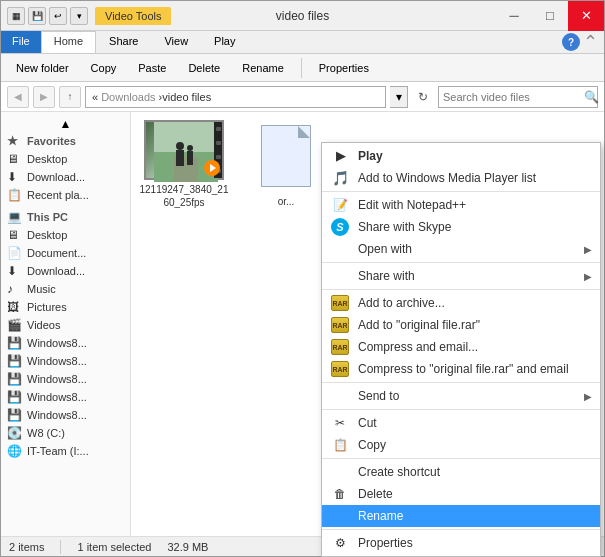 This screenshot has width=605, height=557. I want to click on ctx-rename-icon, so click(340, 516).